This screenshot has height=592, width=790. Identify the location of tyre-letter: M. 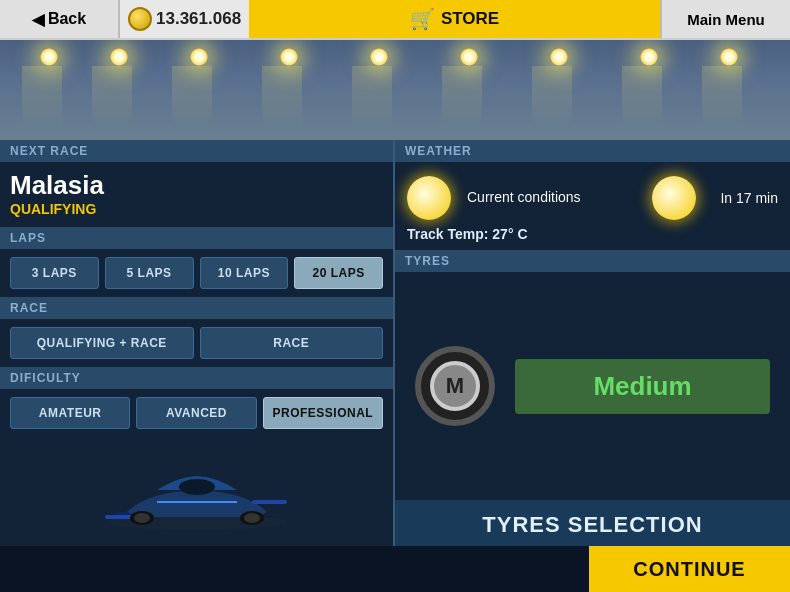
(455, 386).